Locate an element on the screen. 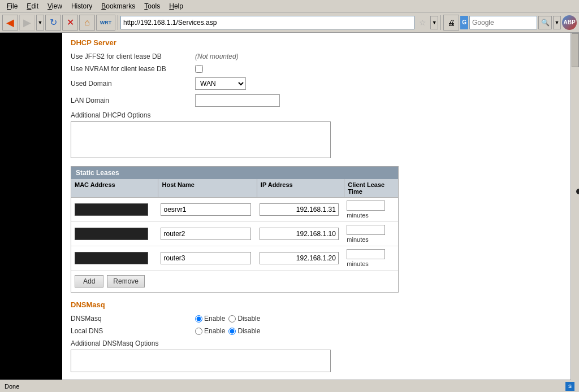 The height and width of the screenshot is (392, 579). lan-domain-input is located at coordinates (237, 101).